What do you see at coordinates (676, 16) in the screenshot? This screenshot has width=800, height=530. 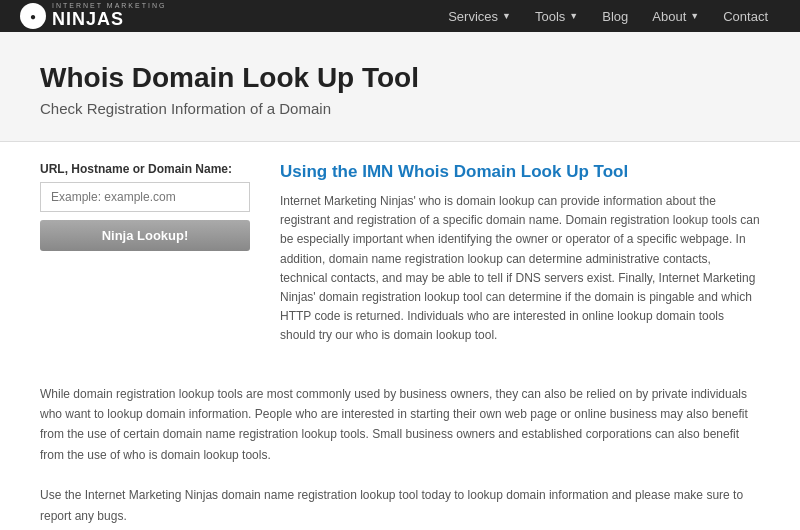 I see `nav-item-about: About ▼` at bounding box center [676, 16].